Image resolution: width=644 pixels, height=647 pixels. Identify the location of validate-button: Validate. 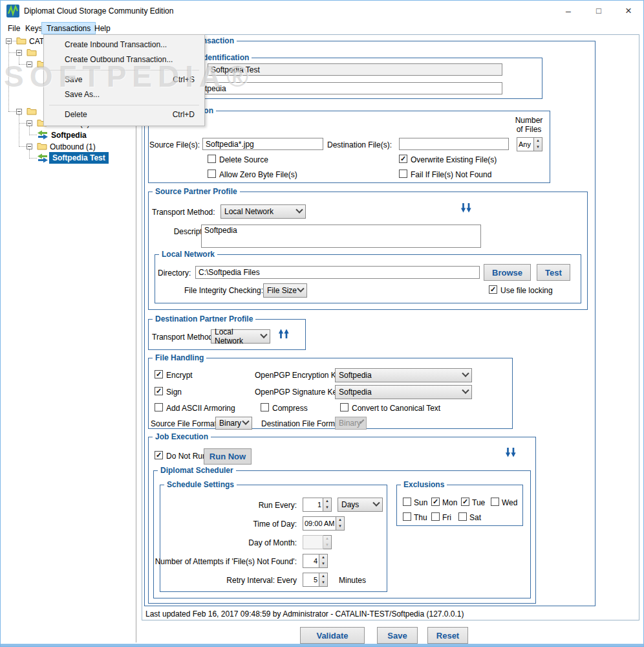
(332, 635).